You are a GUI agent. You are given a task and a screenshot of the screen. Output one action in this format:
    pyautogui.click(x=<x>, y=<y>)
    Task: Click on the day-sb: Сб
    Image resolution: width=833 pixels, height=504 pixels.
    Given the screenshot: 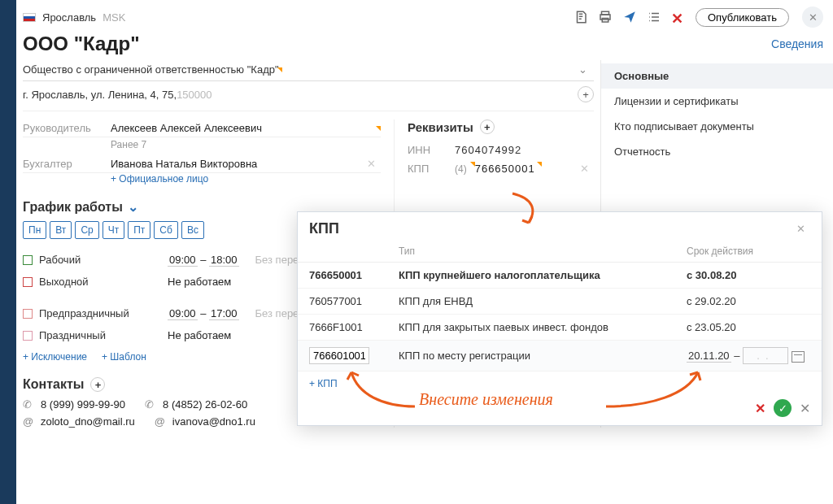 What is the action you would take?
    pyautogui.click(x=166, y=230)
    